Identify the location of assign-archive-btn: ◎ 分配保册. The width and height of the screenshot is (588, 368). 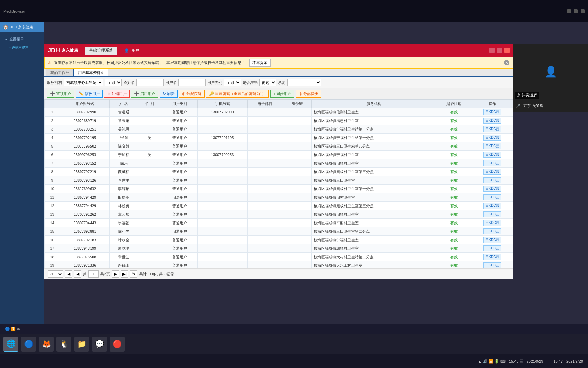
(308, 94).